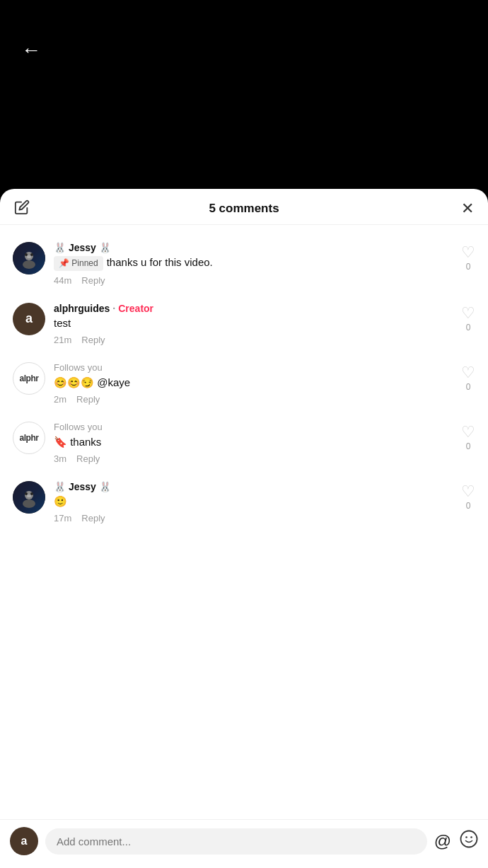  Describe the element at coordinates (29, 319) in the screenshot. I see `avatar: a` at that location.